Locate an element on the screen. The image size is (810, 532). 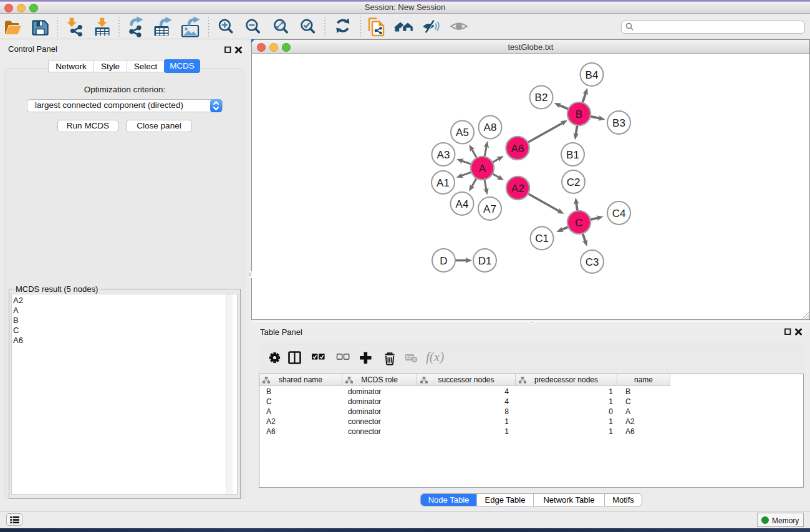
svg-text: C3 is located at coordinates (592, 262).